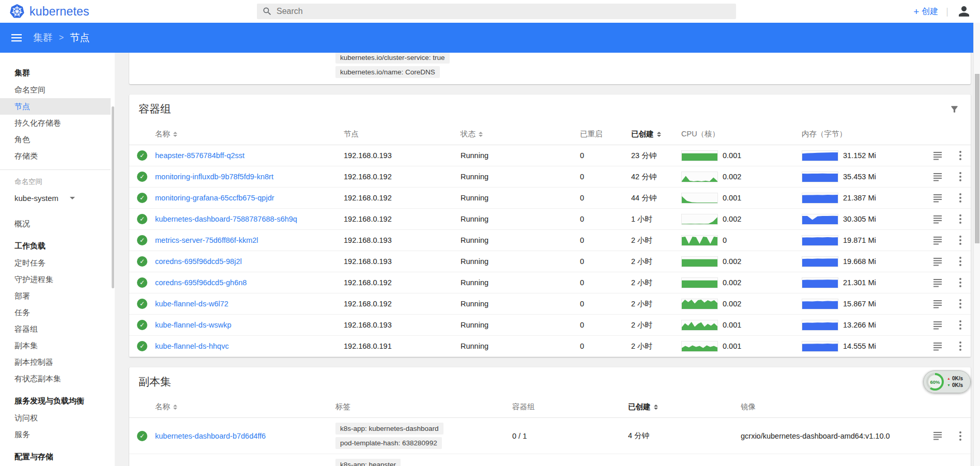 This screenshot has width=980, height=466. Describe the element at coordinates (55, 123) in the screenshot. I see `sidebar-item-persistent-volumes: 持久化存储卷` at that location.